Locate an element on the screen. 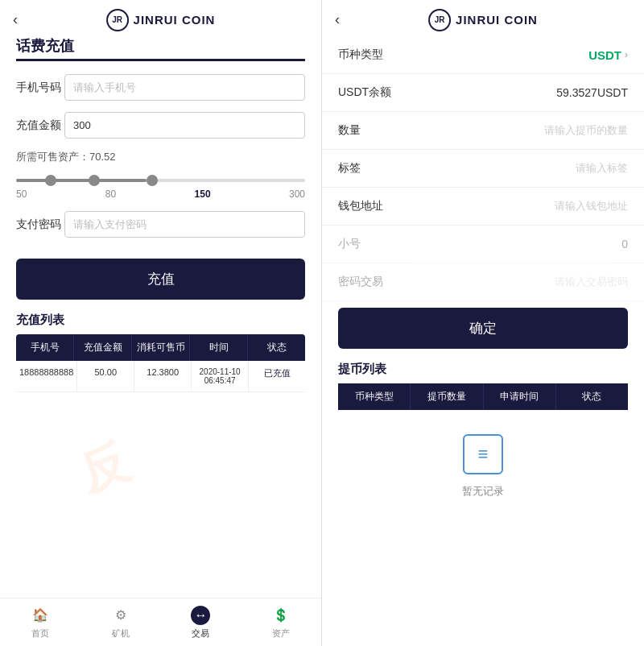 Image resolution: width=644 pixels, height=646 pixels. tag-label: 标签 is located at coordinates (457, 168).